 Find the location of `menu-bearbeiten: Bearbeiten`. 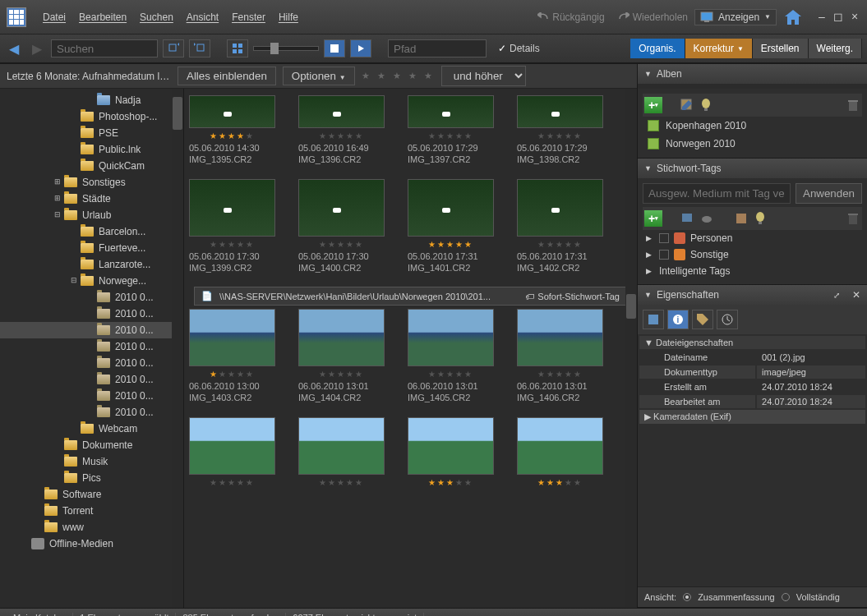

menu-bearbeiten: Bearbeiten is located at coordinates (103, 17).